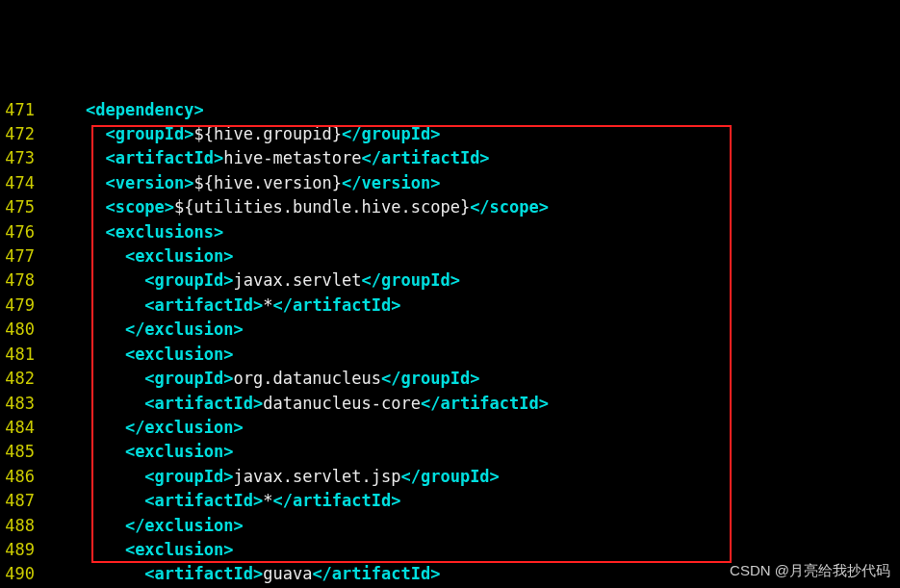 The height and width of the screenshot is (588, 900). I want to click on line-content: <groupId>${hive.groupid}</groupId>, so click(243, 135).